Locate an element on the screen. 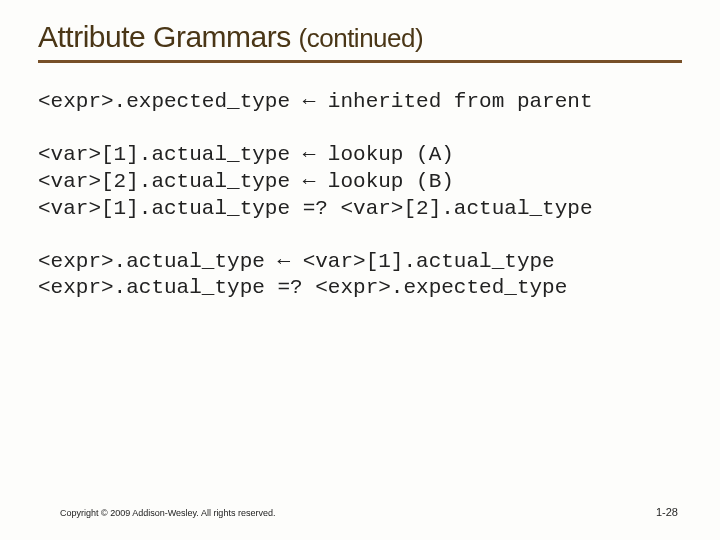 This screenshot has height=540, width=720. block-1: <expr>.expected_type ← inherited from pa… is located at coordinates (360, 102).